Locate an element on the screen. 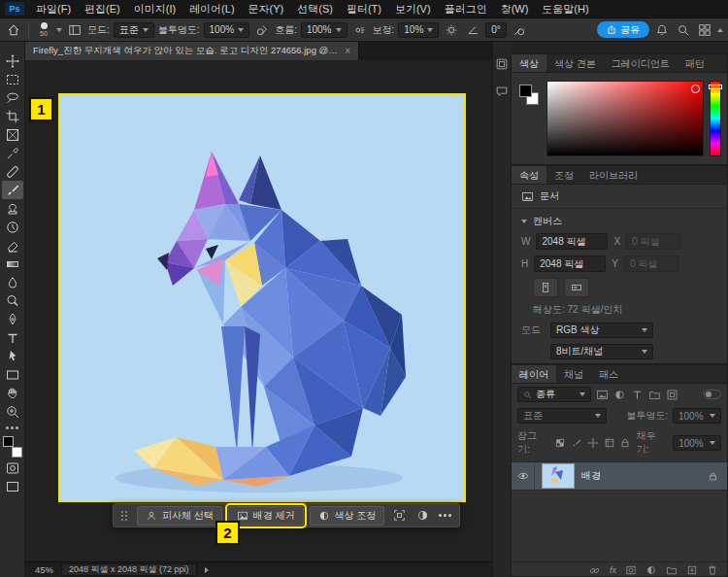 The height and width of the screenshot is (577, 728). tool-spot-healing is located at coordinates (13, 171).